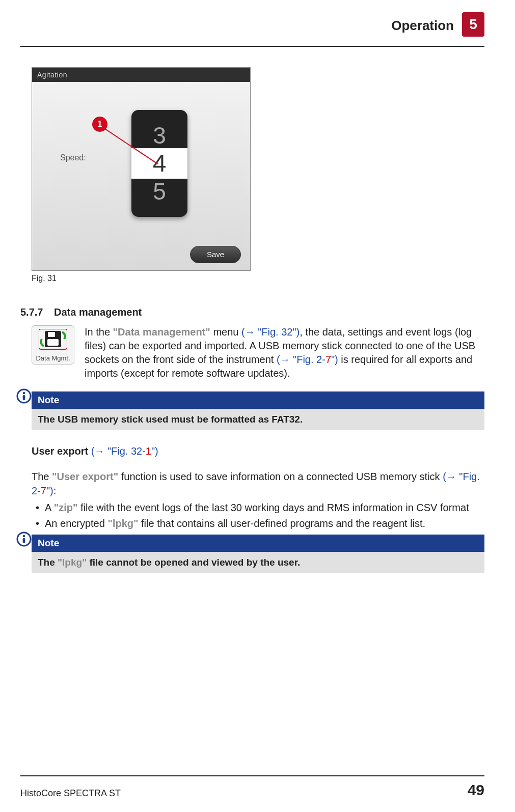 The width and height of the screenshot is (515, 812). I want to click on data-mgmt-icon: Data Mgmt., so click(53, 345).